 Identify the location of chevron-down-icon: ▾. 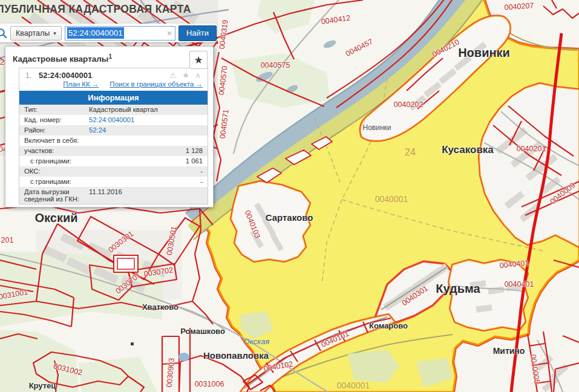
(54, 33).